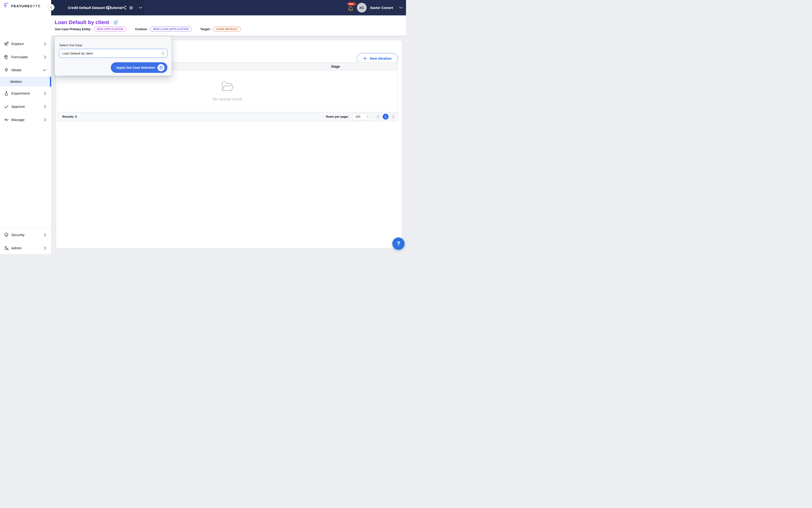  I want to click on settings-gear-icon: ⚙, so click(131, 8).